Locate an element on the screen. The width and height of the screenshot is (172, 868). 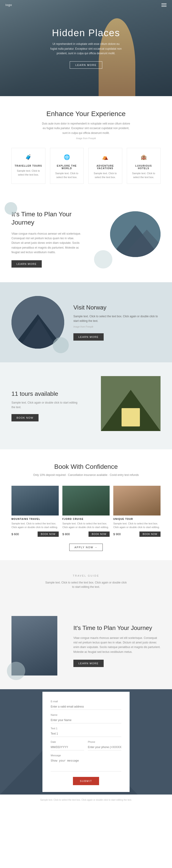
date-group: Date is located at coordinates (68, 745).